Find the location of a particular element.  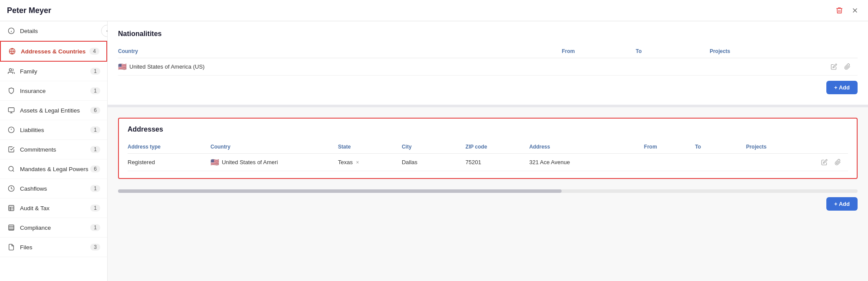

address-type: Registered is located at coordinates (169, 162).